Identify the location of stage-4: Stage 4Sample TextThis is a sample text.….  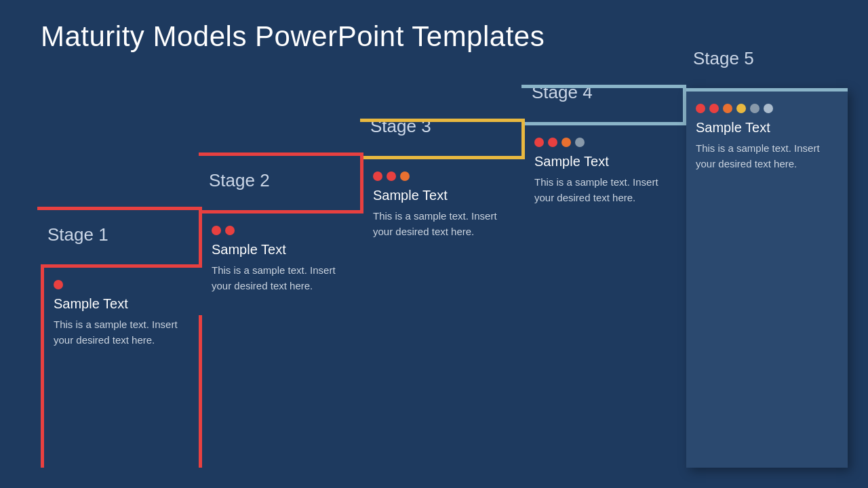
(606, 295).